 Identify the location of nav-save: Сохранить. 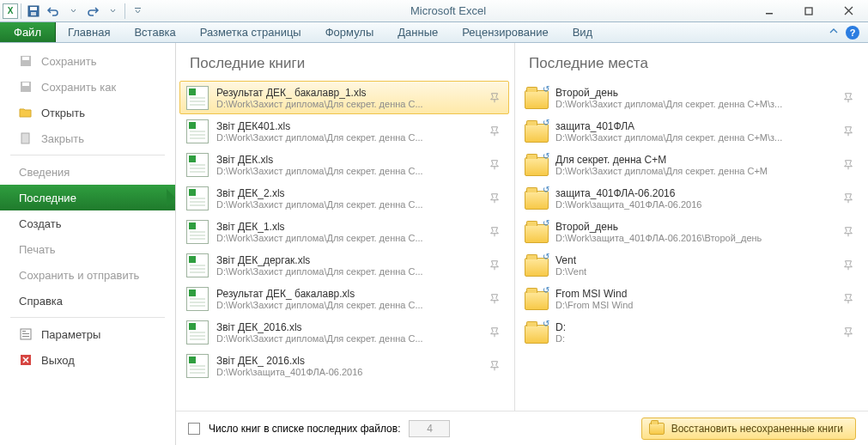
(88, 61).